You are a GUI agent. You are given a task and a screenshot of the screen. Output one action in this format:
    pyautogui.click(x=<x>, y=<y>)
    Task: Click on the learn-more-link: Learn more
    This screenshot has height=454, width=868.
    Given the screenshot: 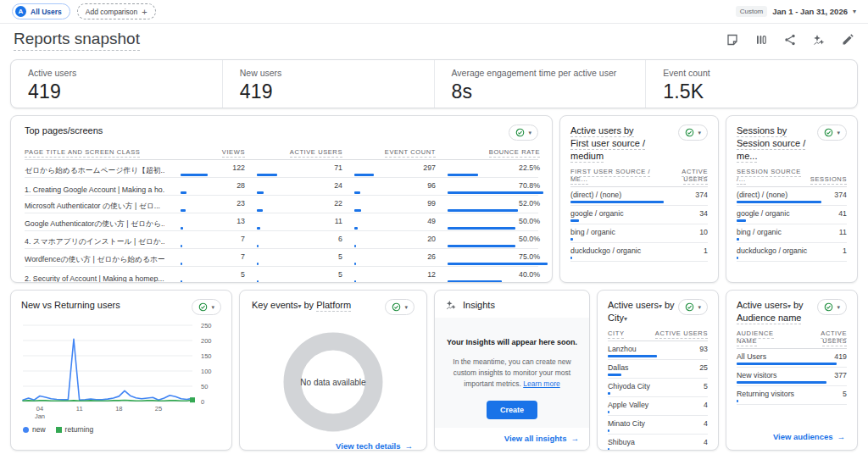 What is the action you would take?
    pyautogui.click(x=541, y=384)
    